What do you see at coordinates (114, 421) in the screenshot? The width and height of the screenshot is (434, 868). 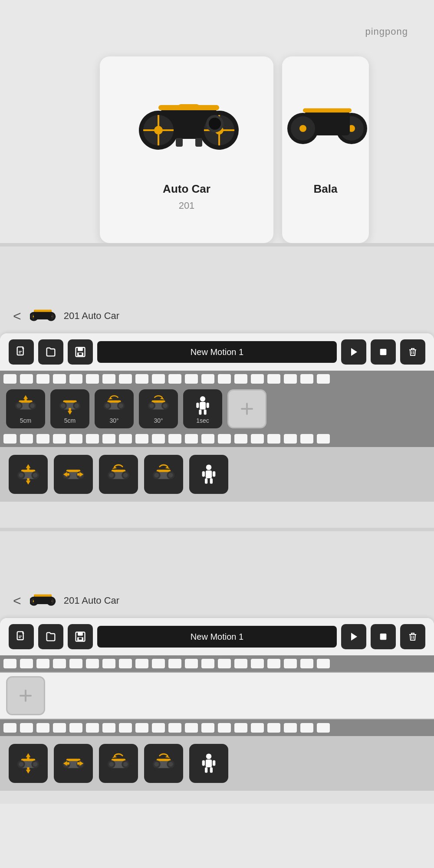 I see `motion-tile-label-3: 30°` at bounding box center [114, 421].